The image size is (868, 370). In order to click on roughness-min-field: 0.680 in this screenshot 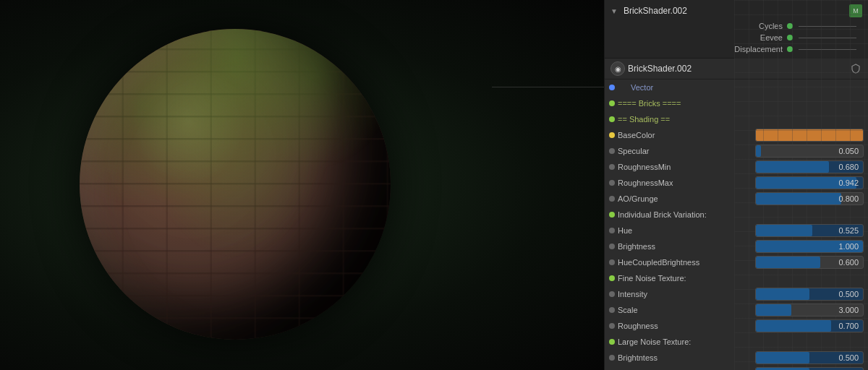, I will do `click(809, 167)`.